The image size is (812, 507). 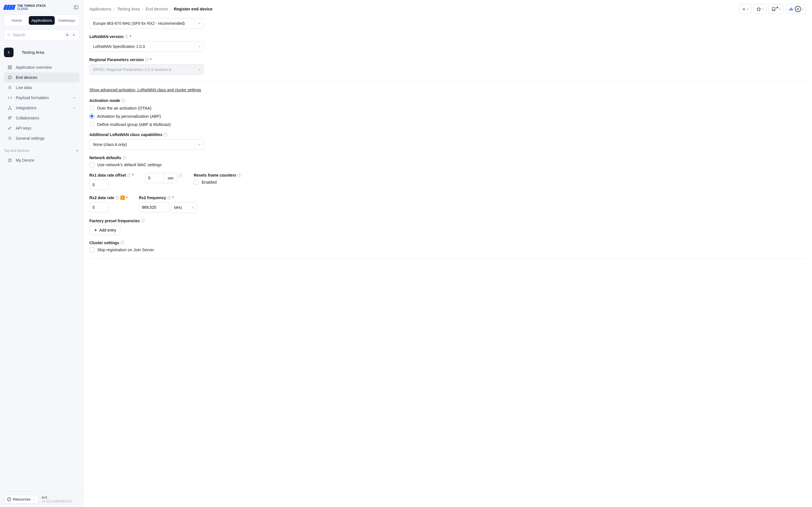 What do you see at coordinates (102, 198) in the screenshot?
I see `rx2-data-rate-label: Rx2 data rate` at bounding box center [102, 198].